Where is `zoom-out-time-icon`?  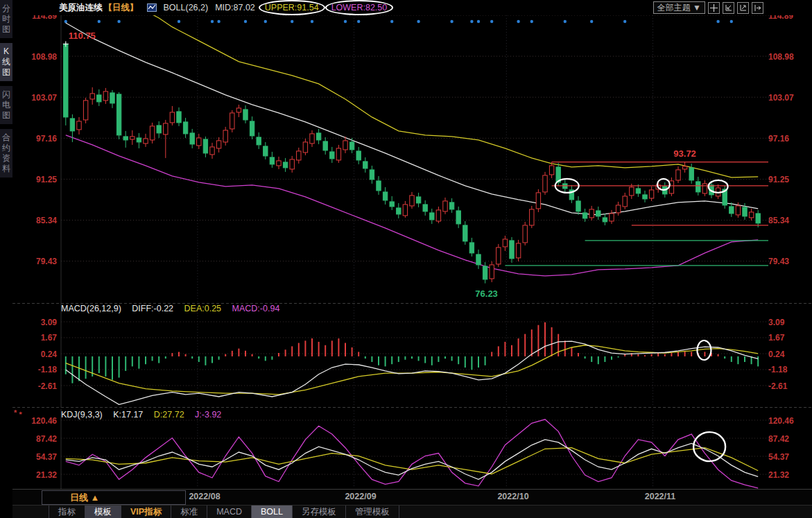 zoom-out-time-icon is located at coordinates (728, 8).